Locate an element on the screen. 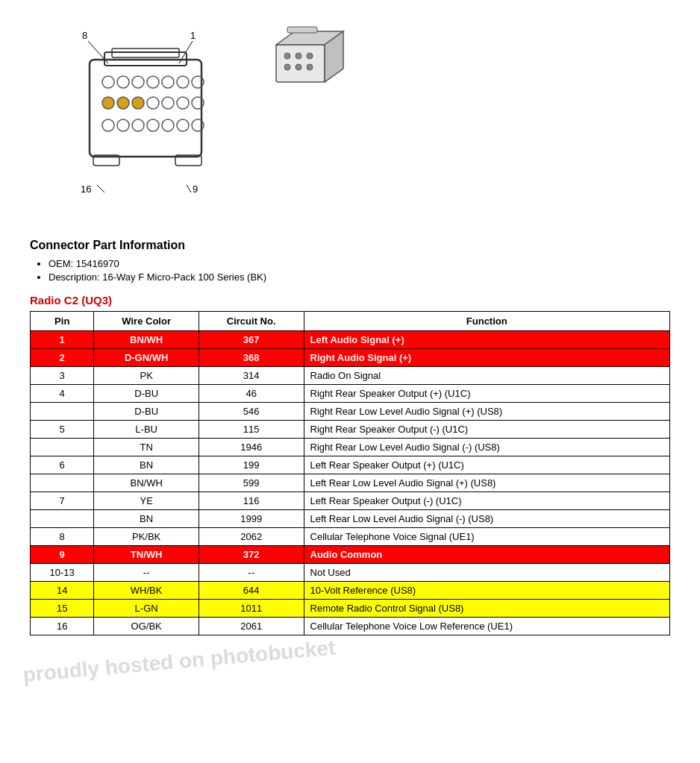  table-row: 5L-BU115Right Rear Speaker Output (-) (U… is located at coordinates (351, 430).